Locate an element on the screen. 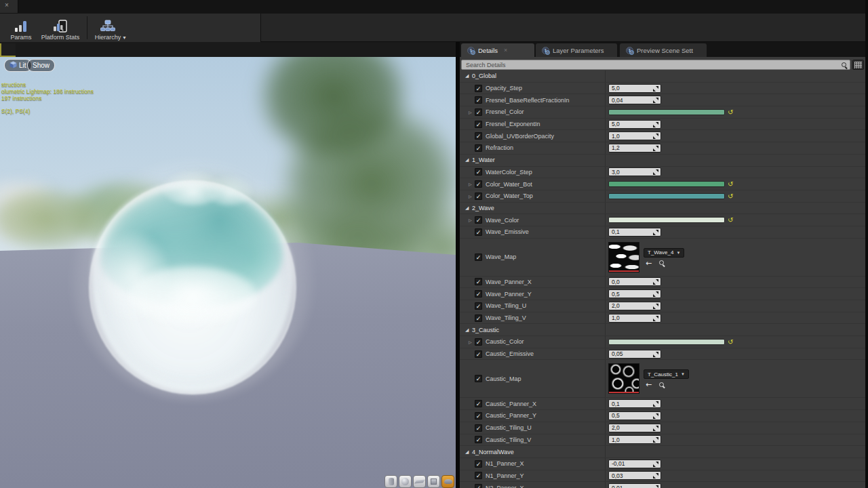 The image size is (868, 488). value-field: 0,0 is located at coordinates (635, 282).